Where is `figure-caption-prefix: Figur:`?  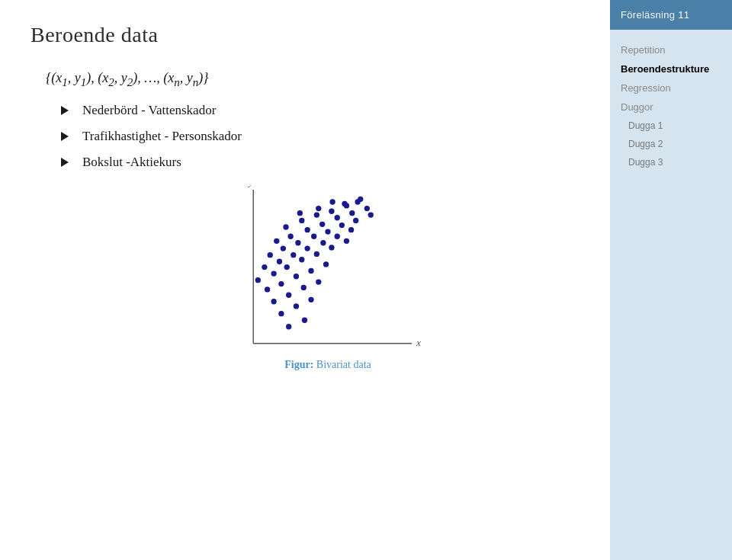 figure-caption-prefix: Figur: is located at coordinates (299, 364).